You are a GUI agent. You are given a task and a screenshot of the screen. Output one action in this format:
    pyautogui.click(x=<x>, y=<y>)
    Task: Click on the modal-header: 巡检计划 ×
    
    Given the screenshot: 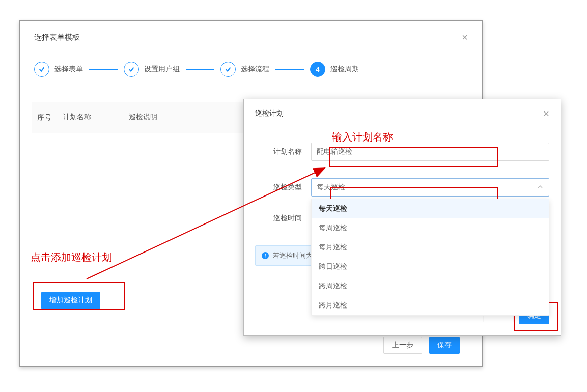 What is the action you would take?
    pyautogui.click(x=402, y=114)
    